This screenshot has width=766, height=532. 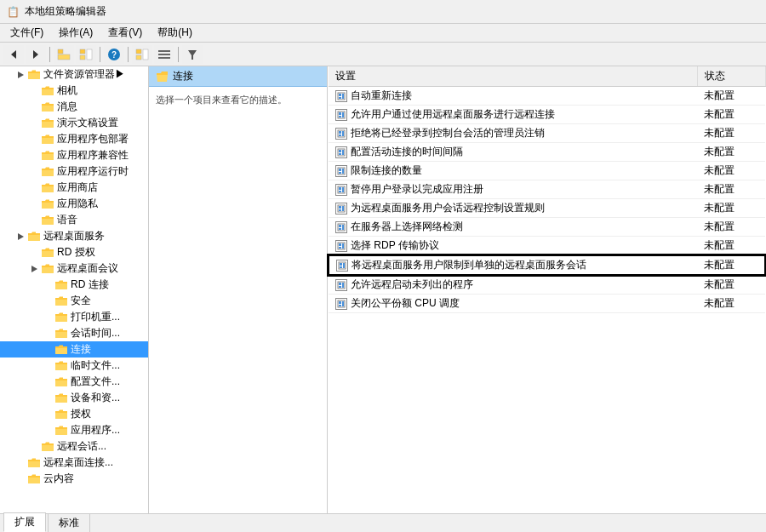 What do you see at coordinates (453, 114) in the screenshot?
I see `policy-setting-label: 允许用户通过使用远程桌面服务进行远程连接` at bounding box center [453, 114].